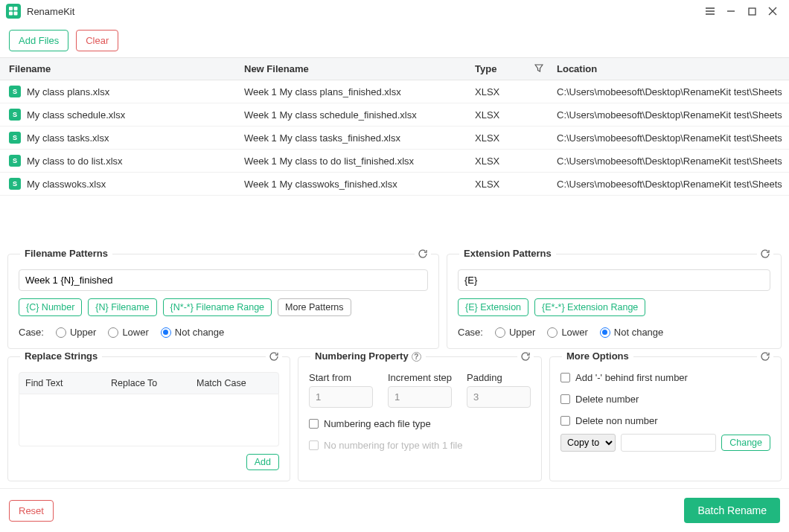 This screenshot has width=789, height=532. What do you see at coordinates (51, 307) in the screenshot?
I see `chip-c-number: {C} Number` at bounding box center [51, 307].